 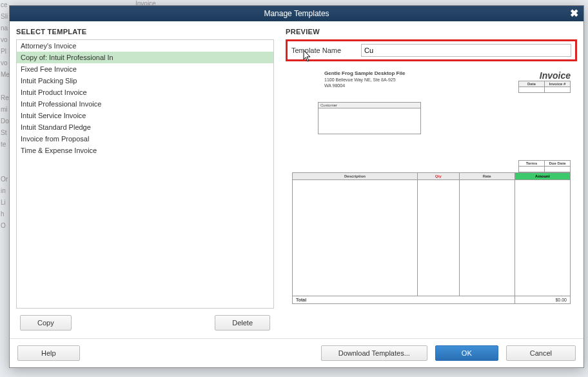 I want to click on company-addr2: WA 98004, so click(x=365, y=85).